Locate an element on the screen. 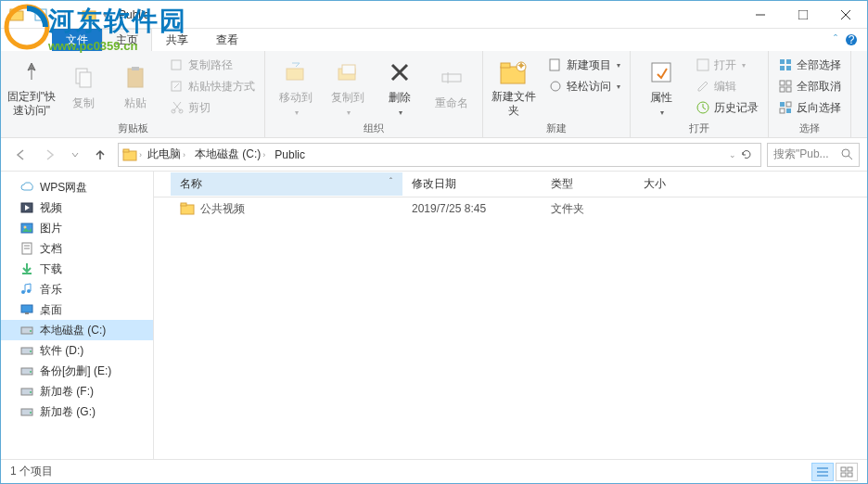  qat-newfolder is located at coordinates (89, 15).